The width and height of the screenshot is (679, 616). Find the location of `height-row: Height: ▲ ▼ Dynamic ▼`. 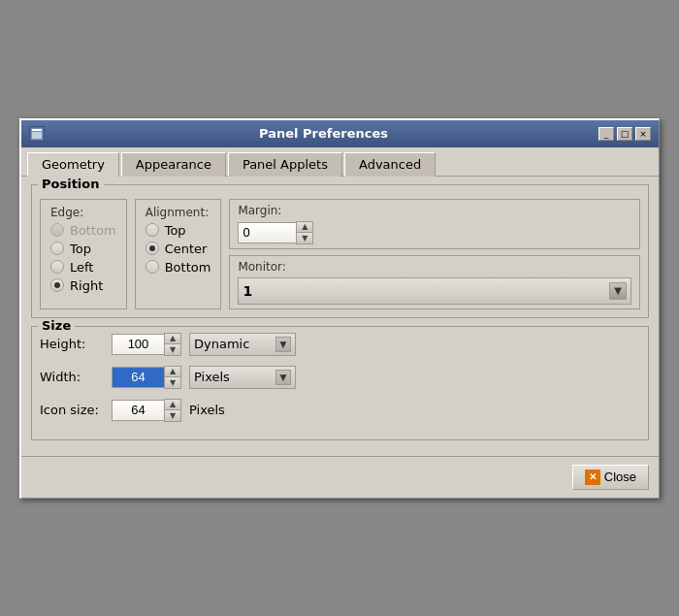

height-row: Height: ▲ ▼ Dynamic ▼ is located at coordinates (340, 344).